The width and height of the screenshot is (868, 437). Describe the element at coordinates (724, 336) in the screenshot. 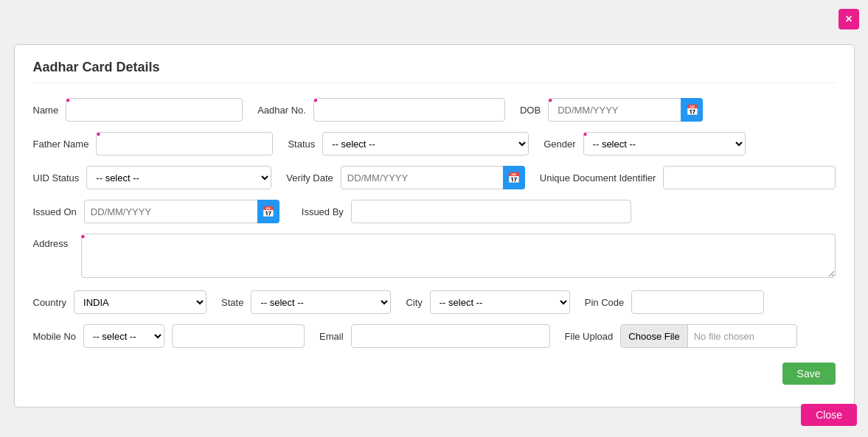

I see `no-file-text: No file chosen` at that location.